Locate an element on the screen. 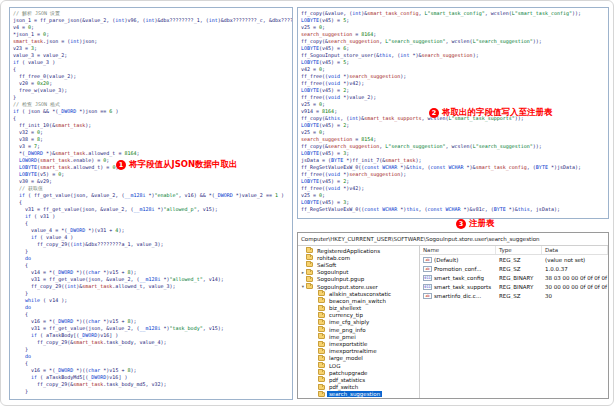  registry-address-bar: Computer\HKEY_CURRENT_USER\SOFTWARE\Sogo… is located at coordinates (453, 240).